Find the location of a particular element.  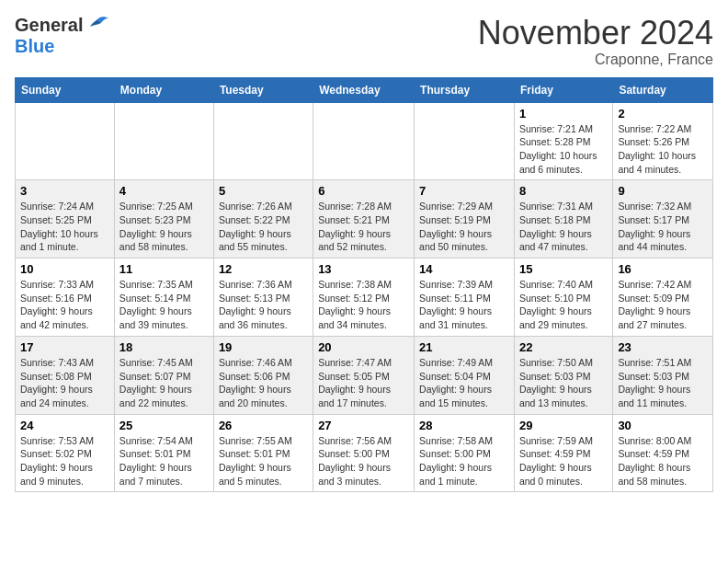

day-info: Sunrise: 7:58 AM Sunset: 5:00 PM Dayligh… is located at coordinates (464, 462).